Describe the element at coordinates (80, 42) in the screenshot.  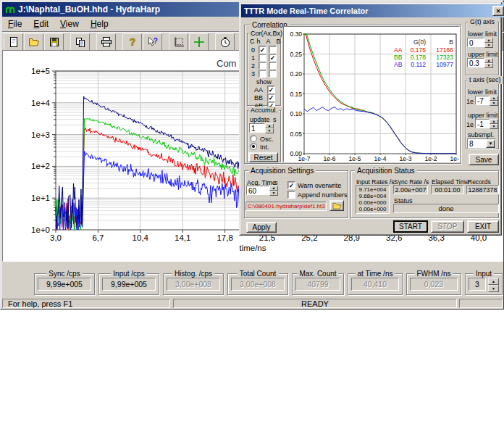
I see `toolbar-button-copy` at that location.